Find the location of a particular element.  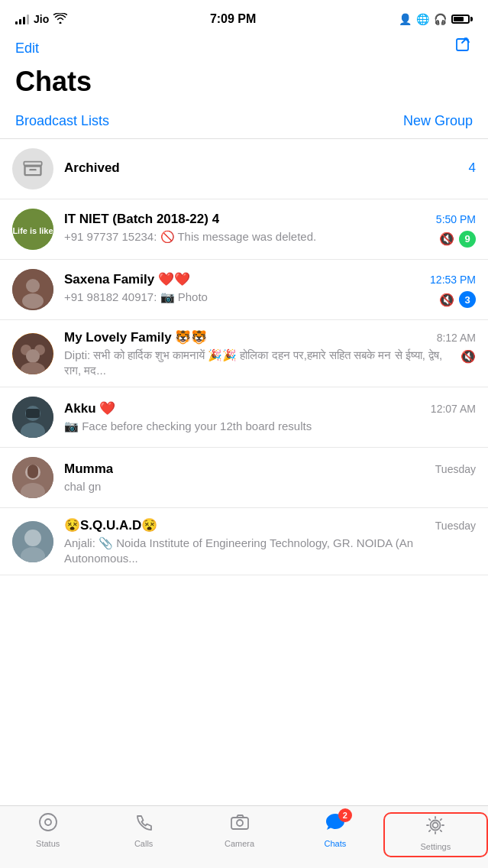

list-item: Akku ❤️ 12:07 AM 📷 Face before checking … is located at coordinates (244, 417).